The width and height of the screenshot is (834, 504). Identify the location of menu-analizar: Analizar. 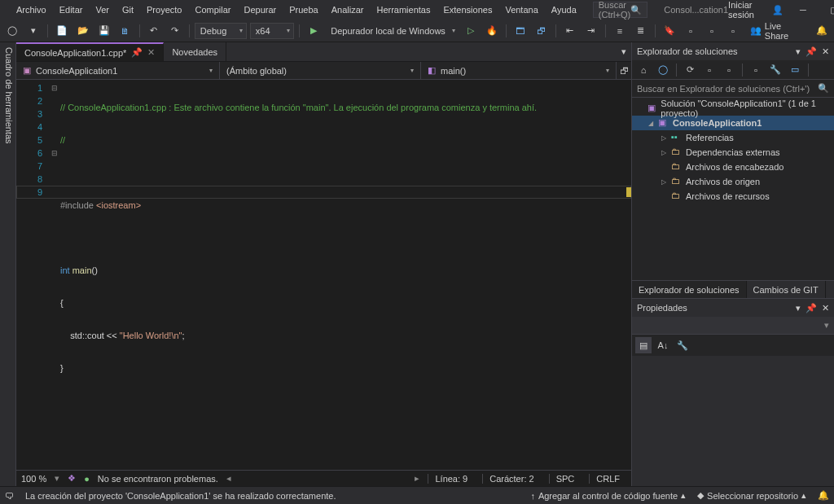
(348, 10).